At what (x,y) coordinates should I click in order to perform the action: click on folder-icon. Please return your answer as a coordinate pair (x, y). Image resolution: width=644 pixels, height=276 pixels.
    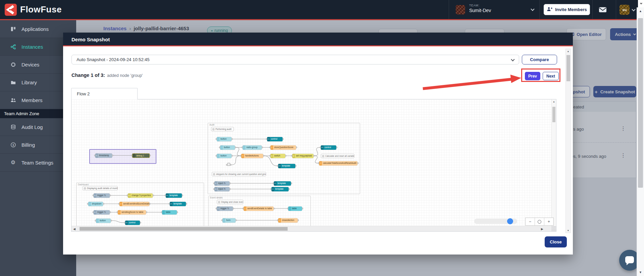
    Looking at the image, I should click on (13, 82).